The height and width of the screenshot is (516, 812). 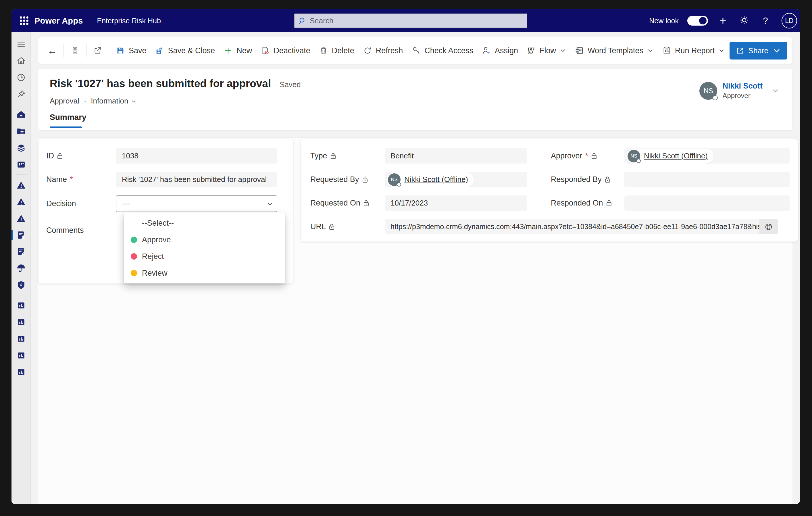 What do you see at coordinates (698, 21) in the screenshot?
I see `new-look-toggle` at bounding box center [698, 21].